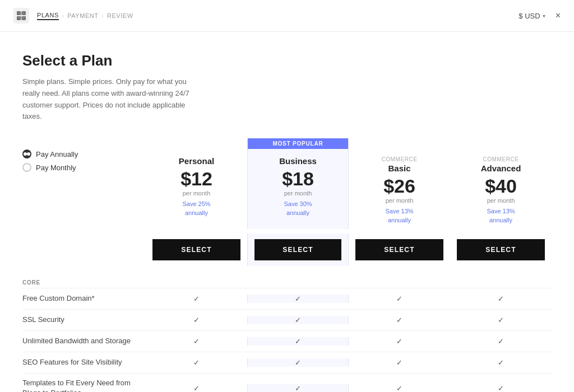  Describe the element at coordinates (48, 16) in the screenshot. I see `breadcrumb-step-plans: PLANS` at that location.